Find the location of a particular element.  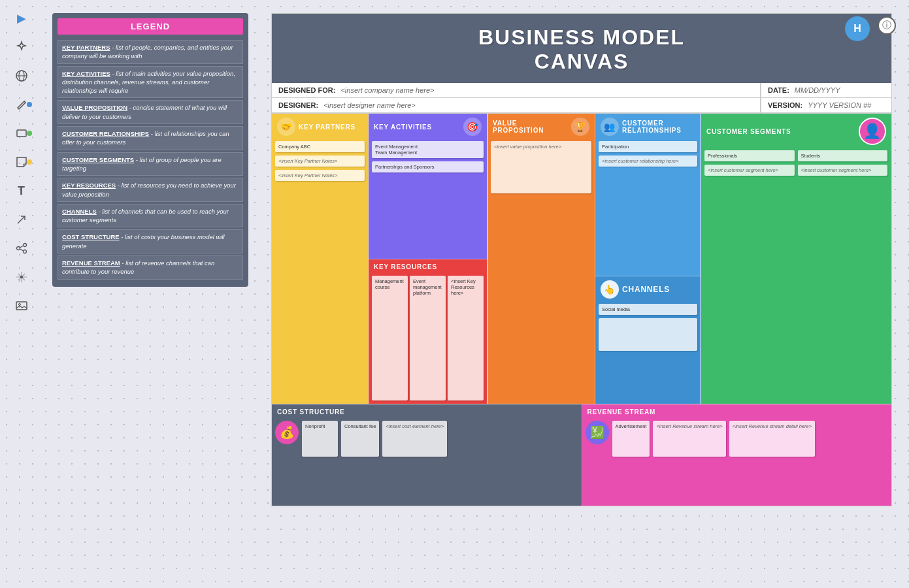

key-resources-header: KEY RESOURCES is located at coordinates (427, 266).